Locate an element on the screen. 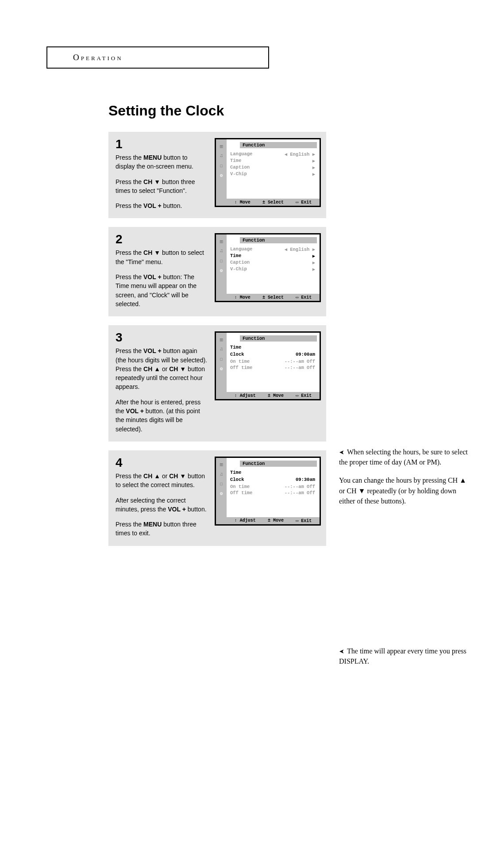  step-number: 1 is located at coordinates (162, 144).